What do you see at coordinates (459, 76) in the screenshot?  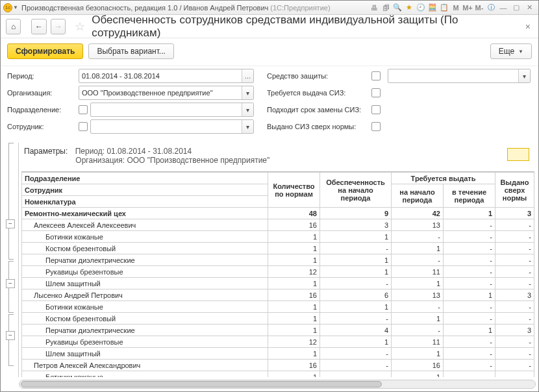 I see `means-field: ▾` at bounding box center [459, 76].